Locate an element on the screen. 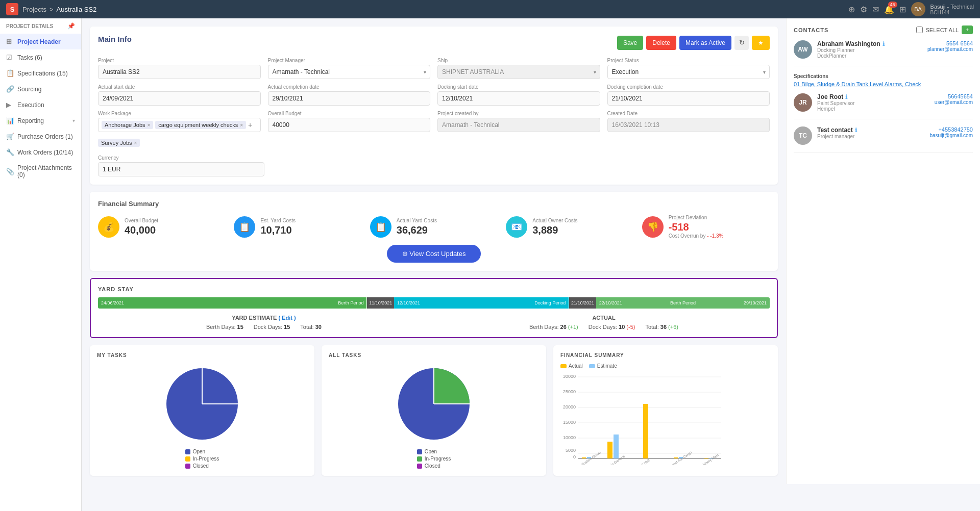 This screenshot has width=980, height=511. sidebar-item-label: Purchase Orders (1) is located at coordinates (45, 137).